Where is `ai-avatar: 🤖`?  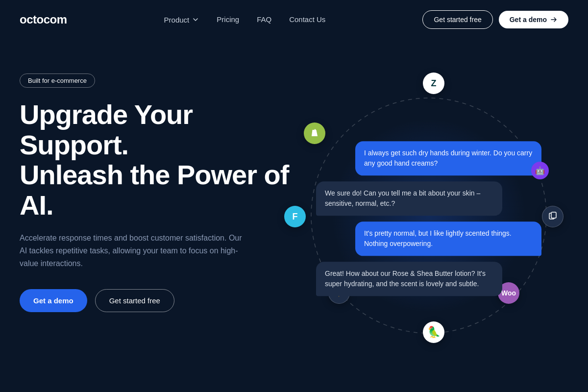 ai-avatar: 🤖 is located at coordinates (540, 171).